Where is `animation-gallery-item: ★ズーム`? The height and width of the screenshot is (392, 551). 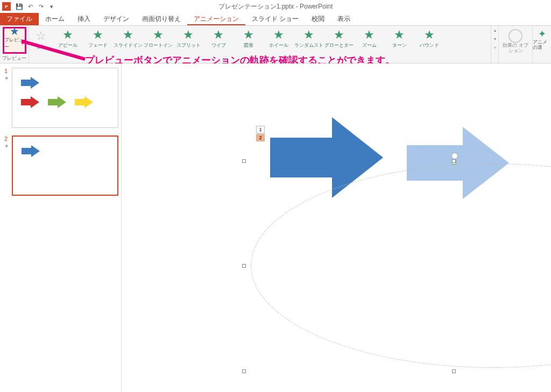
animation-gallery-item: ★ズーム is located at coordinates (369, 39).